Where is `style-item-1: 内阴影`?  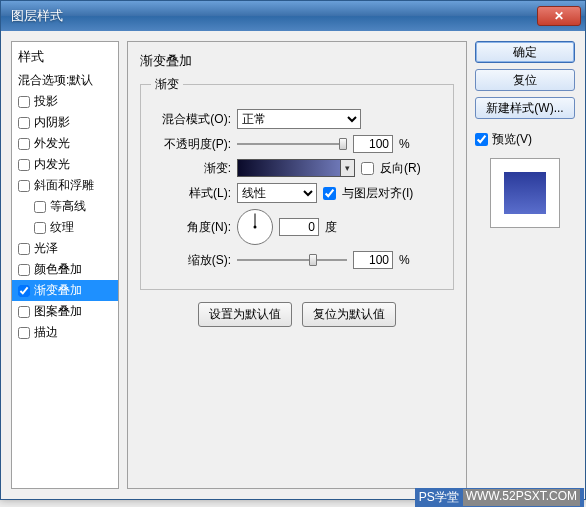 style-item-1: 内阴影 is located at coordinates (65, 122).